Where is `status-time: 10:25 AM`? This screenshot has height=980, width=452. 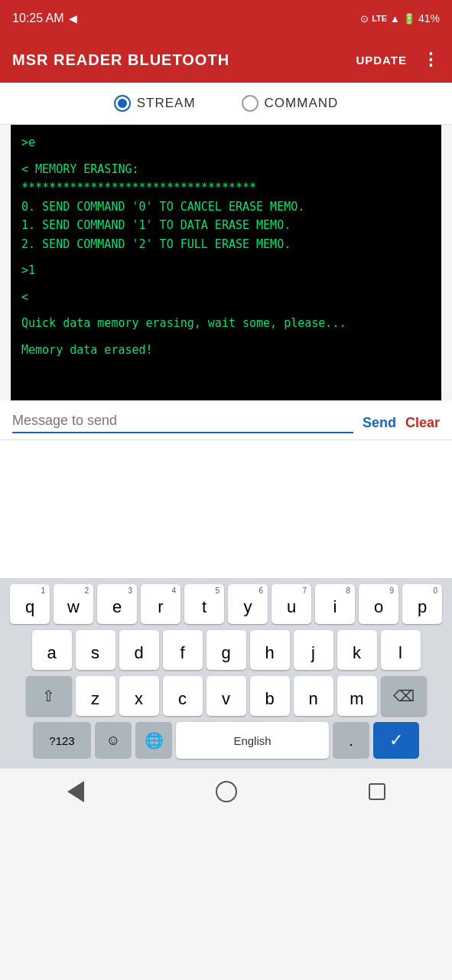 status-time: 10:25 AM is located at coordinates (38, 18).